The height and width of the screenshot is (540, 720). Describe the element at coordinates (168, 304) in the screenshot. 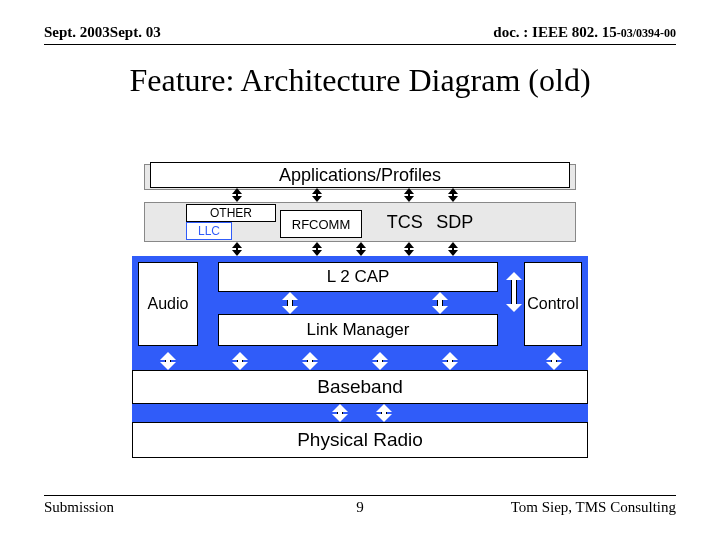

I see `audio-label: Audio` at that location.